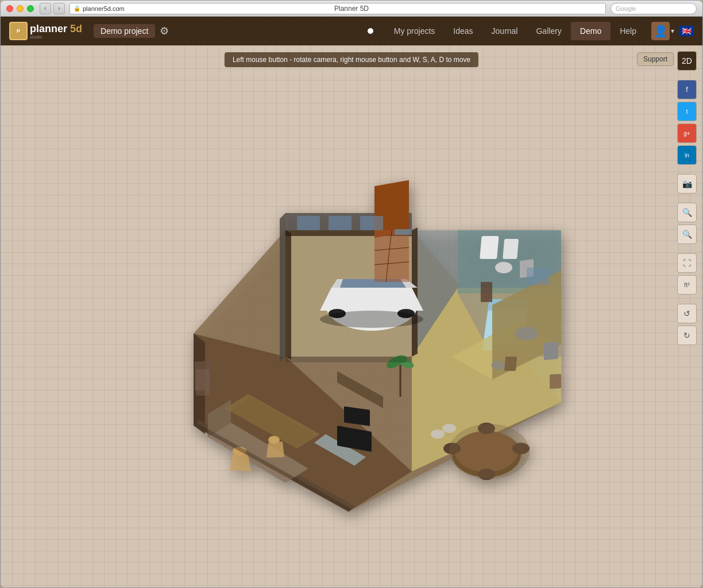 The height and width of the screenshot is (588, 703). What do you see at coordinates (687, 155) in the screenshot?
I see `social-li: in` at bounding box center [687, 155].